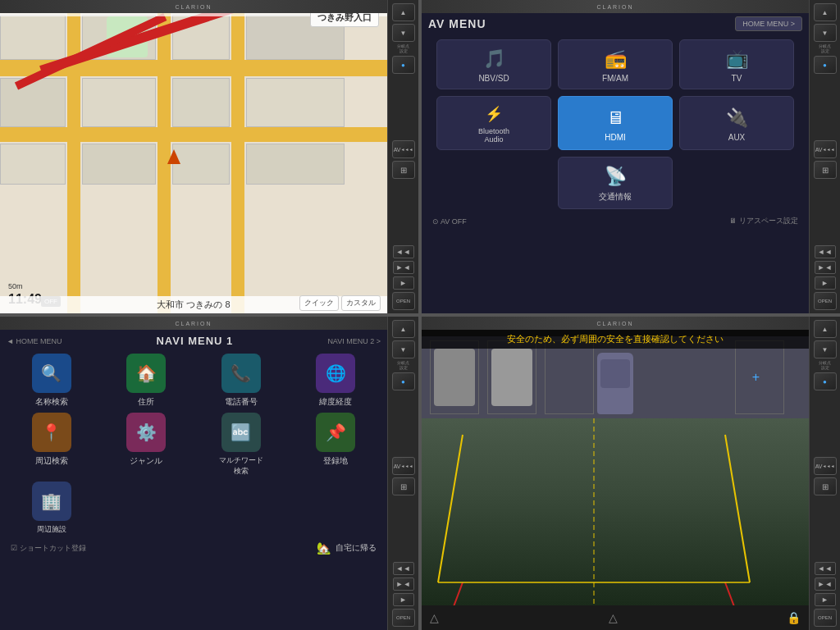 The width and height of the screenshot is (840, 630). I want to click on cam4-prev-btn: ◄◄, so click(825, 568).